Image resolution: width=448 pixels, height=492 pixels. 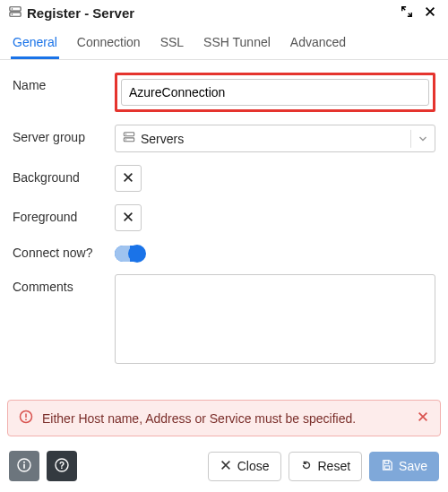 I want to click on tab-connection: Connection, so click(x=109, y=43).